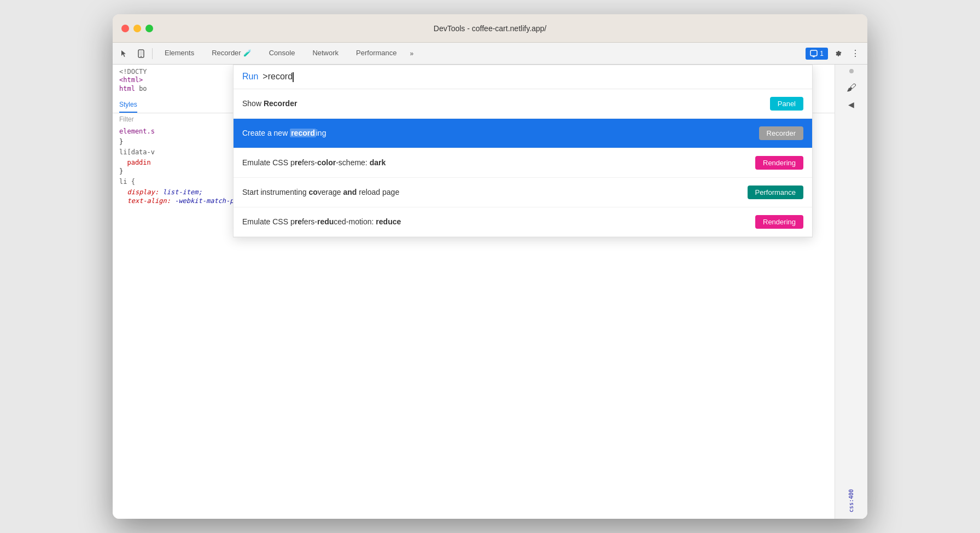 This screenshot has height=533, width=980. What do you see at coordinates (125, 28) in the screenshot?
I see `close-button` at bounding box center [125, 28].